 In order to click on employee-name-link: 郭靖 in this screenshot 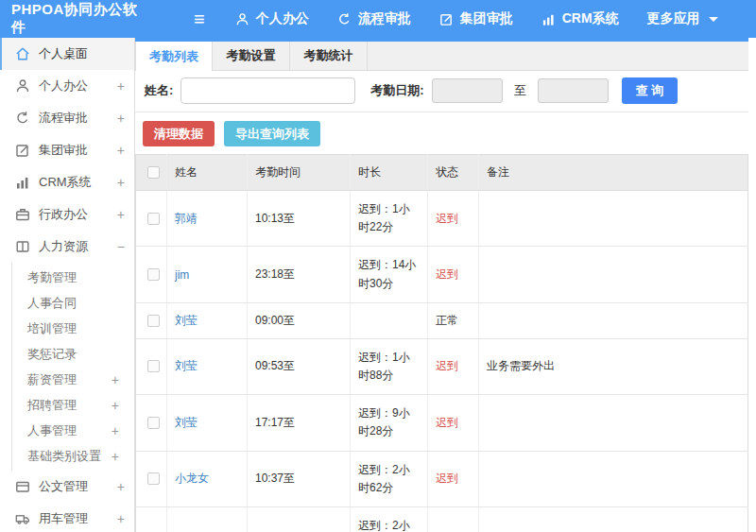, I will do `click(186, 218)`.